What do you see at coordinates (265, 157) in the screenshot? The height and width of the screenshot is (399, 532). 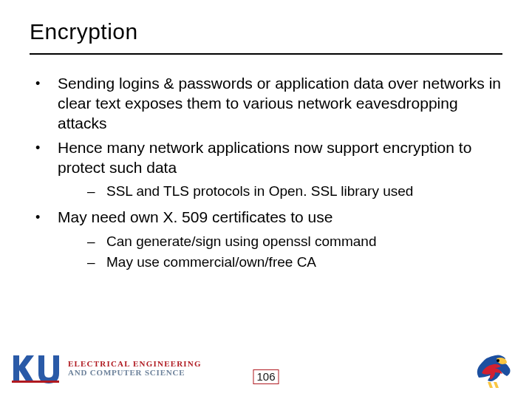 I see `bullet-text: Hence many network applications now supp…` at bounding box center [265, 157].